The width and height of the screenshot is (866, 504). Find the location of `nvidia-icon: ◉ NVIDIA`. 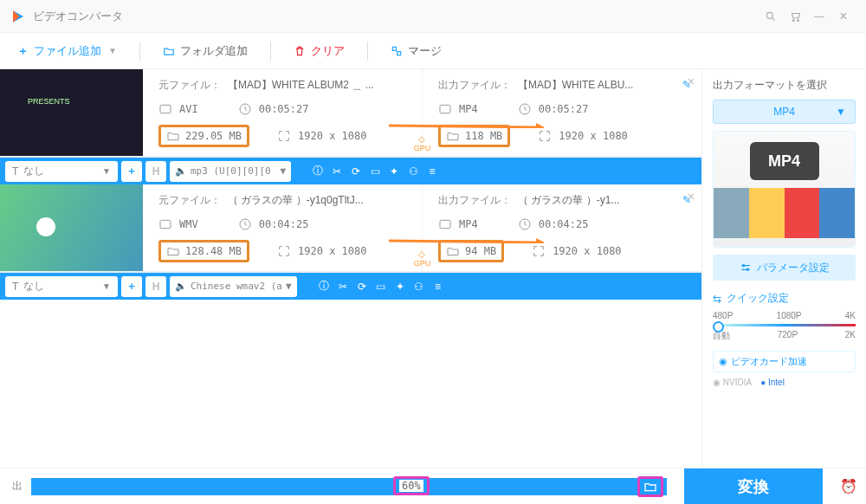

nvidia-icon: ◉ NVIDIA is located at coordinates (733, 383).